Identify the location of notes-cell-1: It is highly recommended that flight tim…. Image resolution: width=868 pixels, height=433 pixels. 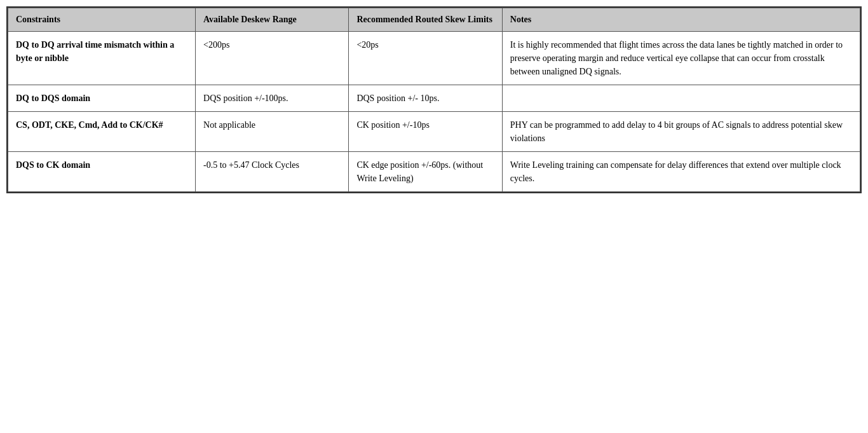
(681, 58).